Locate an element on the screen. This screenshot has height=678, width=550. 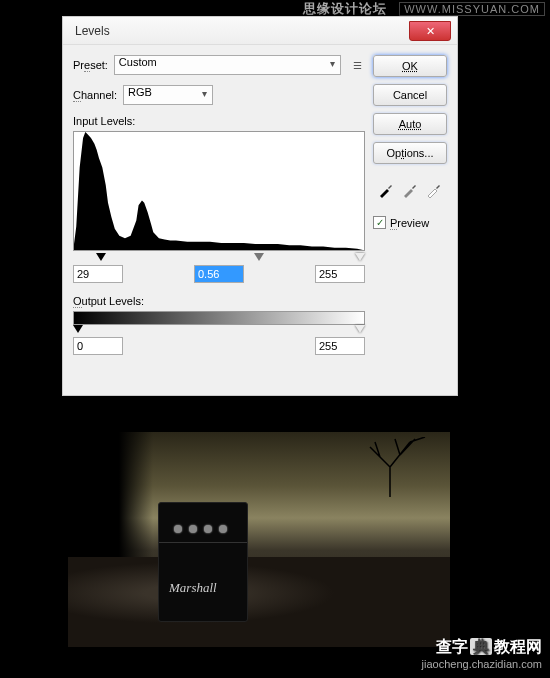
output-black-field is located at coordinates (98, 346).